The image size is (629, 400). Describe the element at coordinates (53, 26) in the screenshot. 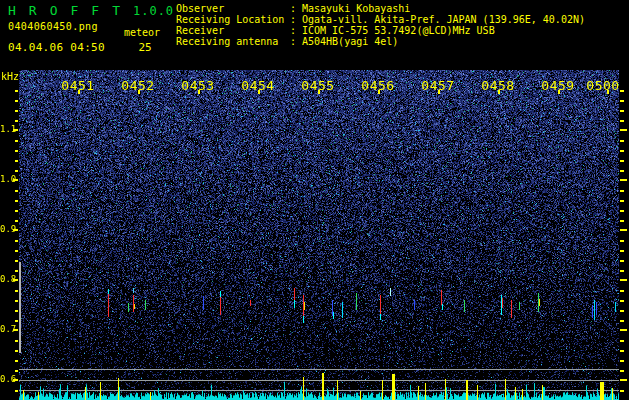

I see `filename-label: 0404060450.png` at that location.